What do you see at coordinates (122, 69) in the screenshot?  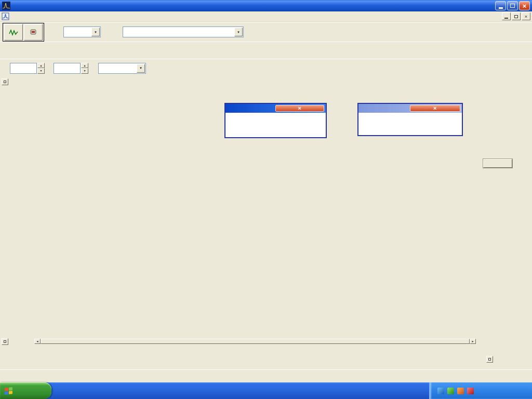 I see `peak-hold-select: ▼` at bounding box center [122, 69].